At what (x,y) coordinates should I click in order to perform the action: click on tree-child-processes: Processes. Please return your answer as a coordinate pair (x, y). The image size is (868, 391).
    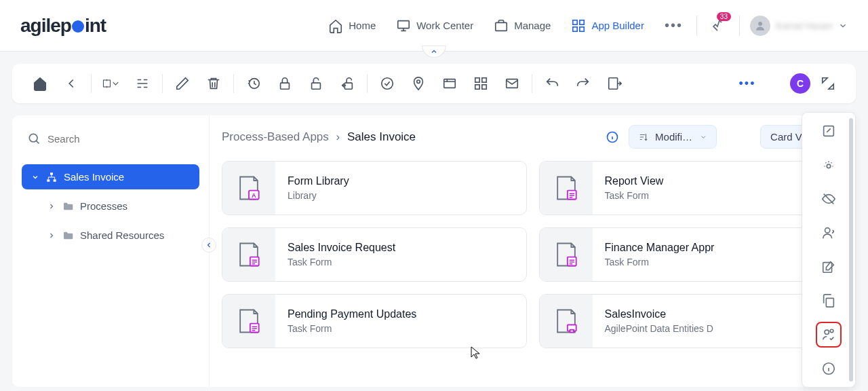
    Looking at the image, I should click on (111, 206).